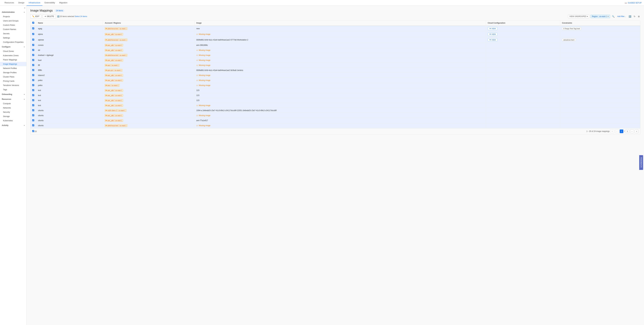 Image resolution: width=644 pixels, height=325 pixels. Describe the element at coordinates (600, 96) in the screenshot. I see `cell-constraints` at that location.